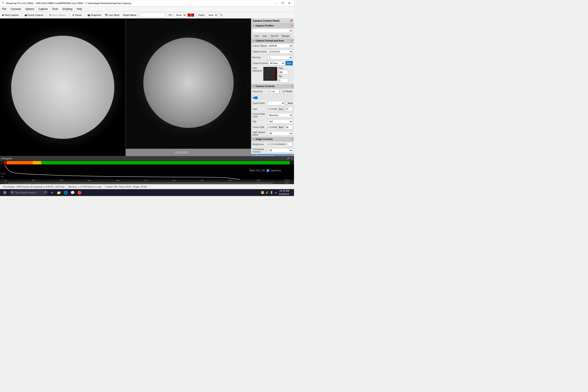 Image resolution: width=588 pixels, height=392 pixels. I want to click on pin-icon: 📌, so click(291, 21).